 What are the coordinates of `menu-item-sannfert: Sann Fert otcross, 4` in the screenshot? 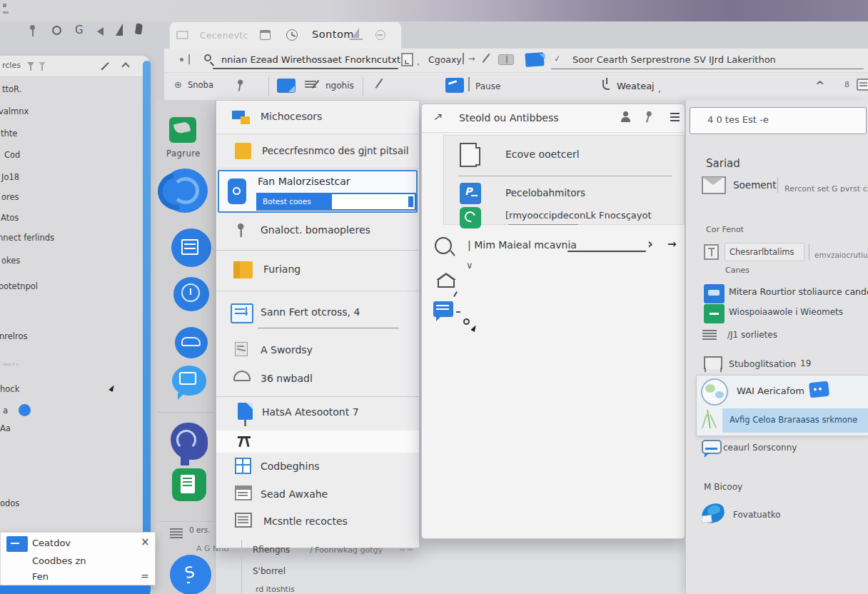 It's located at (318, 315).